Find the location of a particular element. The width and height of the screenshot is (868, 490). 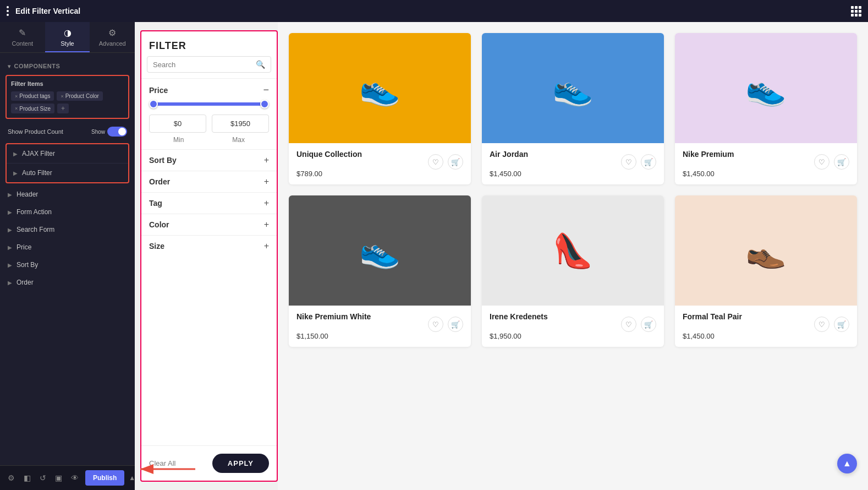

nav-order: ▶ Order is located at coordinates (67, 282).